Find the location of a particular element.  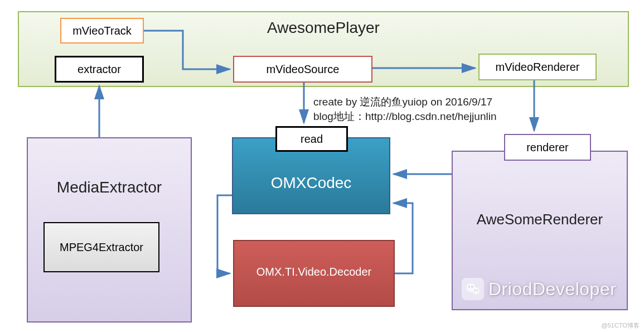

mvideosource-label: mVideoSource is located at coordinates (303, 69).